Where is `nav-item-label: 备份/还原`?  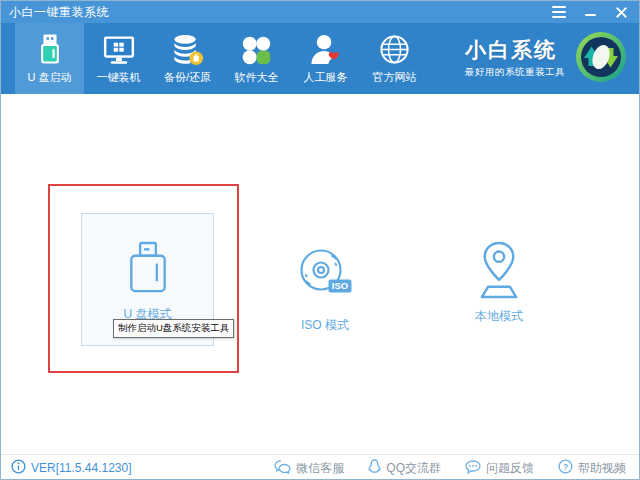
nav-item-label: 备份/还原 is located at coordinates (188, 78).